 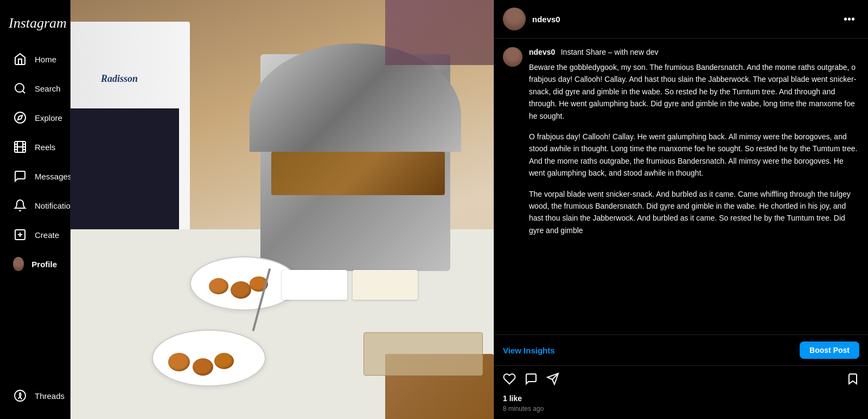 What do you see at coordinates (694, 212) in the screenshot?
I see `caption-paragraph-3: The vorpal blade went snicker-snack. And…` at bounding box center [694, 212].